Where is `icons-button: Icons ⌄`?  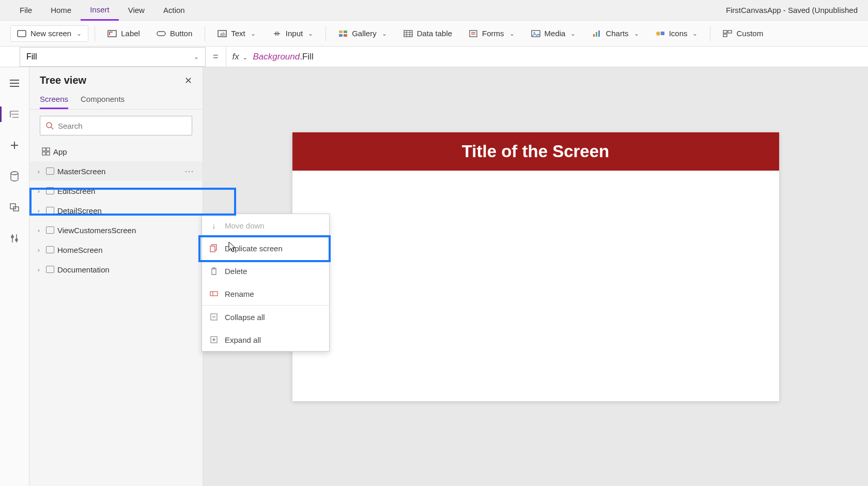 icons-button: Icons ⌄ is located at coordinates (677, 34).